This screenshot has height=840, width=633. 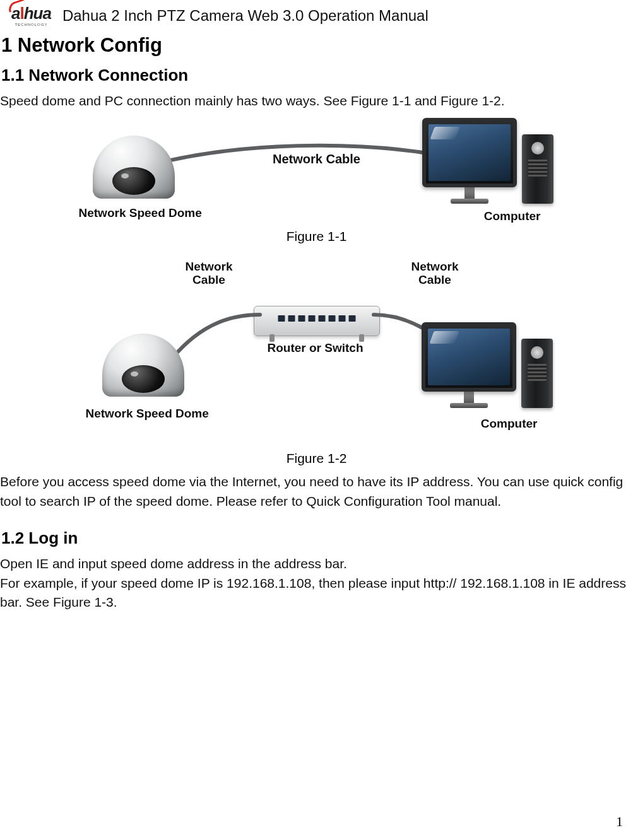 I want to click on diagram-direct-connection: Network Cable Network Speed Dome Compute…, so click(x=317, y=172).